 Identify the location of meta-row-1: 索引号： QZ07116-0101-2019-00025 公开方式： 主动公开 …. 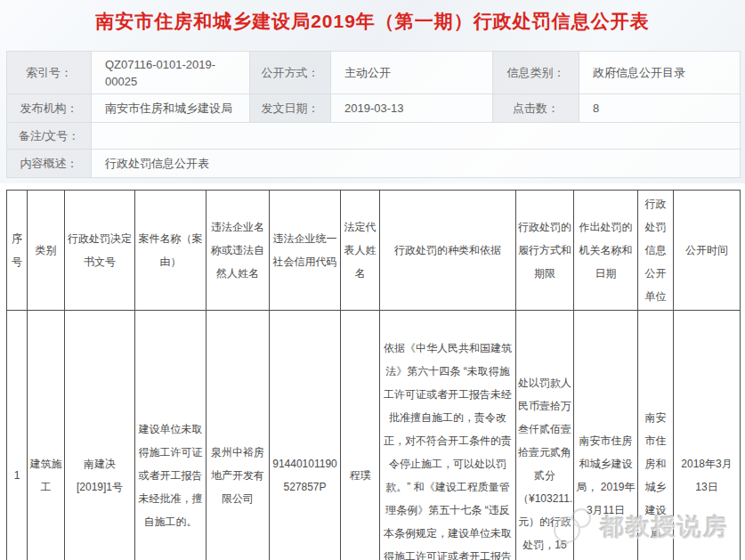
(374, 73).